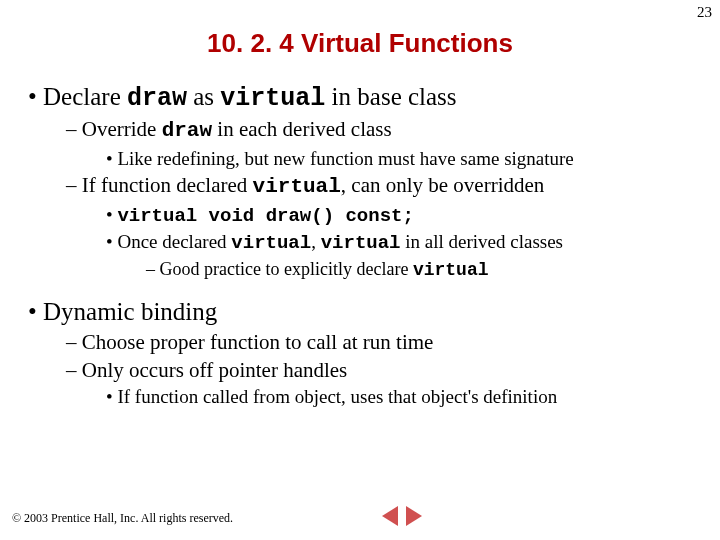  I want to click on next-arrow-icon, so click(414, 516).